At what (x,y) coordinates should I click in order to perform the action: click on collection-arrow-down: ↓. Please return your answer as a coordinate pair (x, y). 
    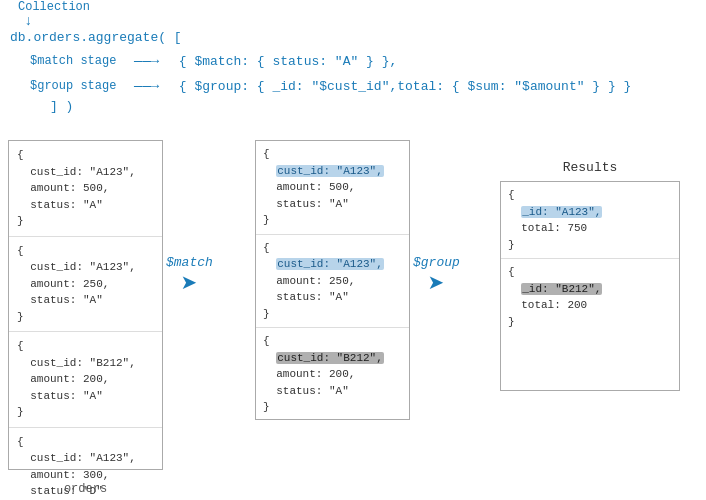
    Looking at the image, I should click on (357, 21).